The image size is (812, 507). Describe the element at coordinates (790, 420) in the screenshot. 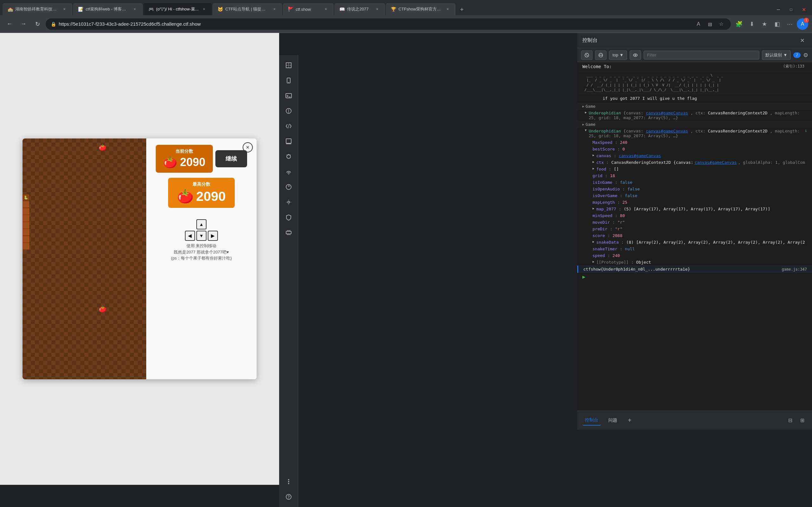

I see `dock-side-icon: ⊟` at that location.